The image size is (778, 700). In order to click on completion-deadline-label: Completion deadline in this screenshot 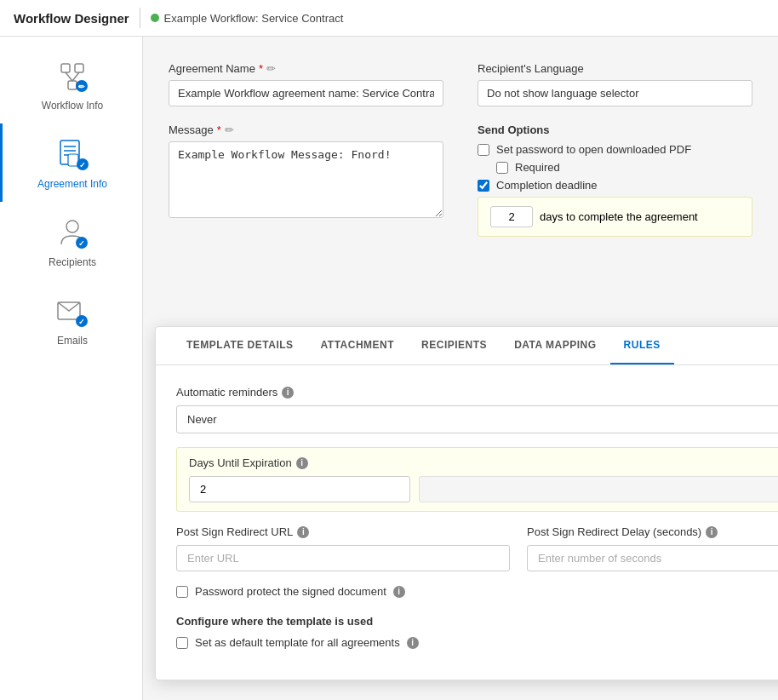, I will do `click(546, 186)`.